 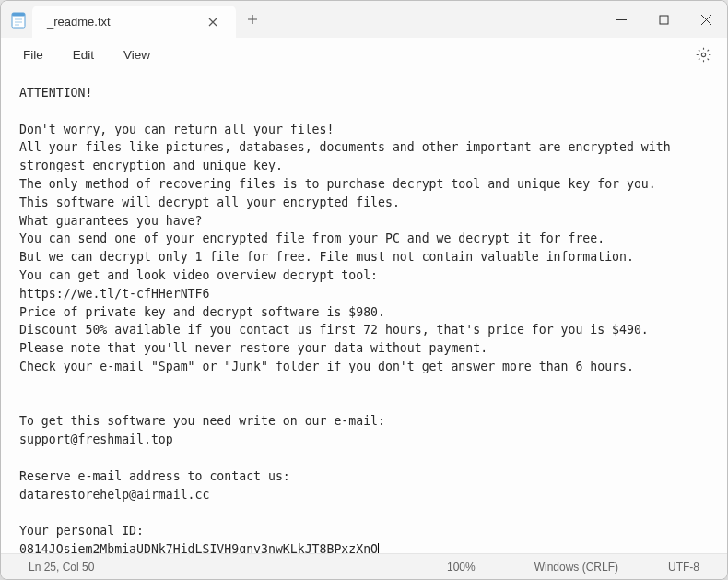 I want to click on titlebar: _readme.txt, so click(x=364, y=19).